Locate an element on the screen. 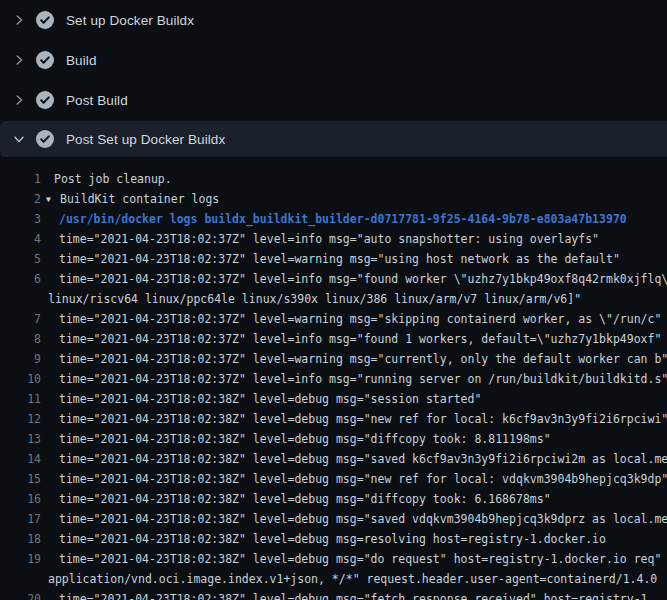 This screenshot has width=667, height=600. log-line: 5 time="2021-04-23T18:02:37Z" level=warn… is located at coordinates (334, 259).